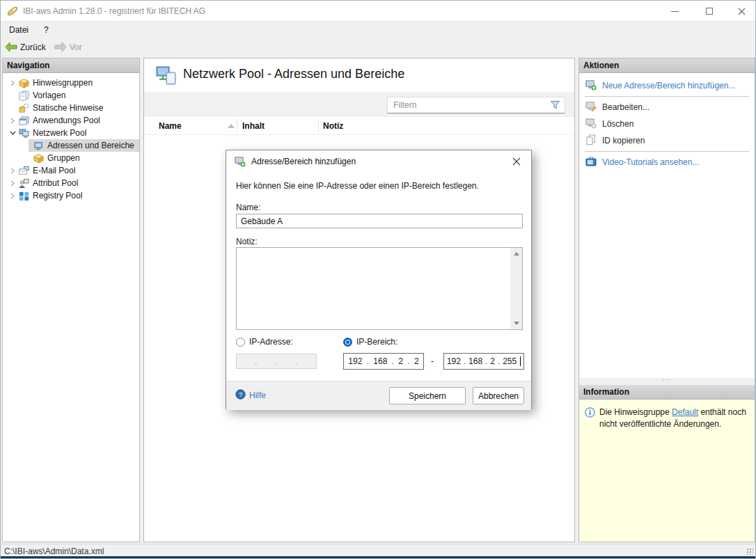 Image resolution: width=756 pixels, height=559 pixels. Describe the element at coordinates (378, 30) in the screenshot. I see `menu-bar: Datei ?` at that location.